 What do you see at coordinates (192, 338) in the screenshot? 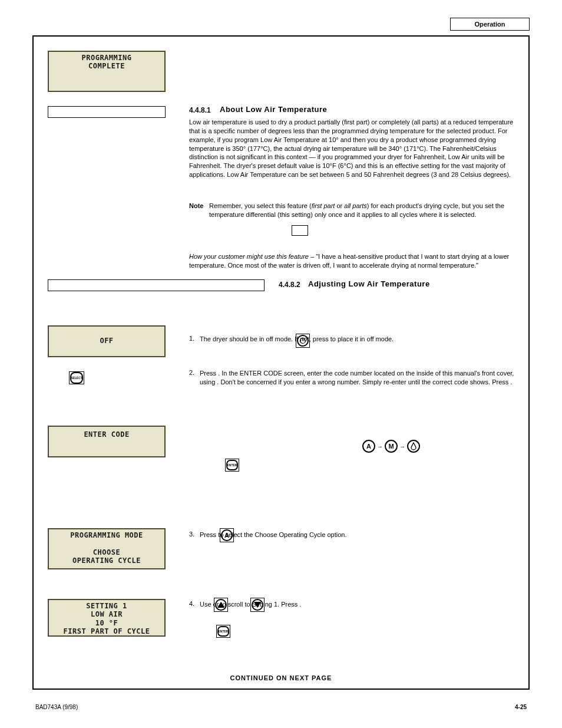
I see `step1-num: 1.` at bounding box center [192, 338].